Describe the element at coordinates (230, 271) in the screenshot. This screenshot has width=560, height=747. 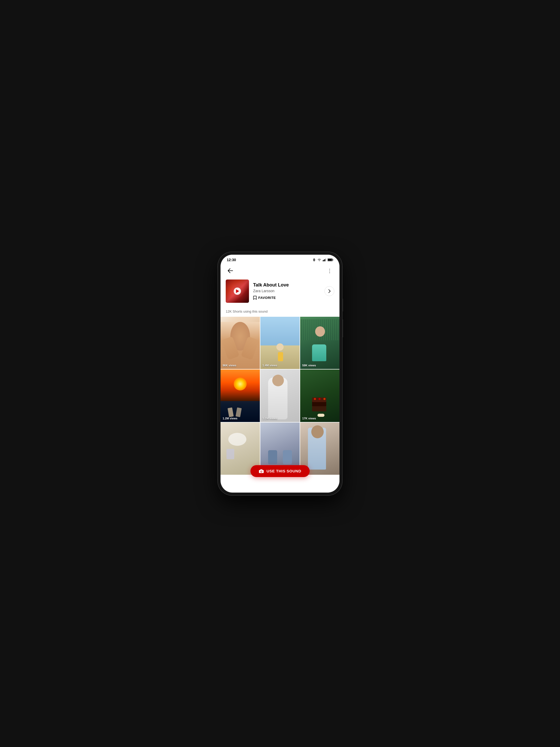
I see `back-arrow-icon` at that location.